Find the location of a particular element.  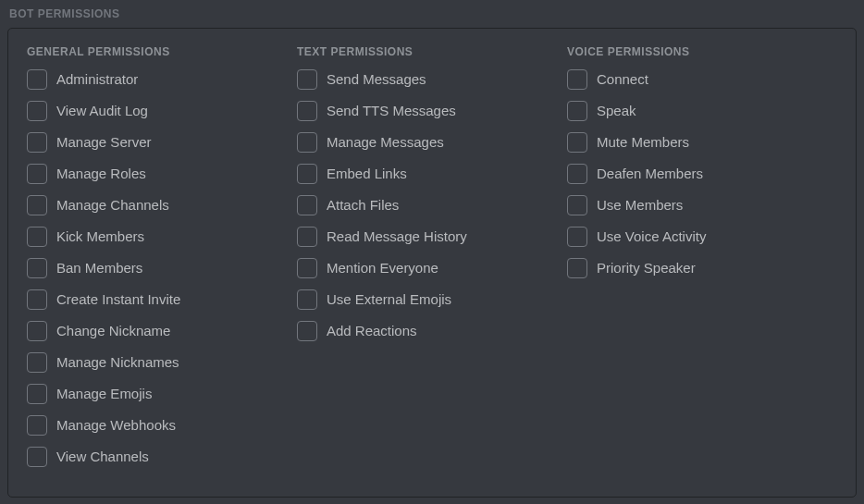

perm-priority-speaker: Priority Speaker is located at coordinates (702, 268).